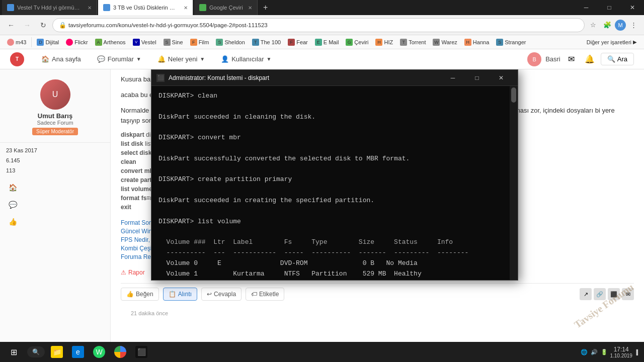 Image resolution: width=644 pixels, height=362 pixels. Describe the element at coordinates (477, 78) in the screenshot. I see `terminal-controls: ─ □ ✕` at that location.